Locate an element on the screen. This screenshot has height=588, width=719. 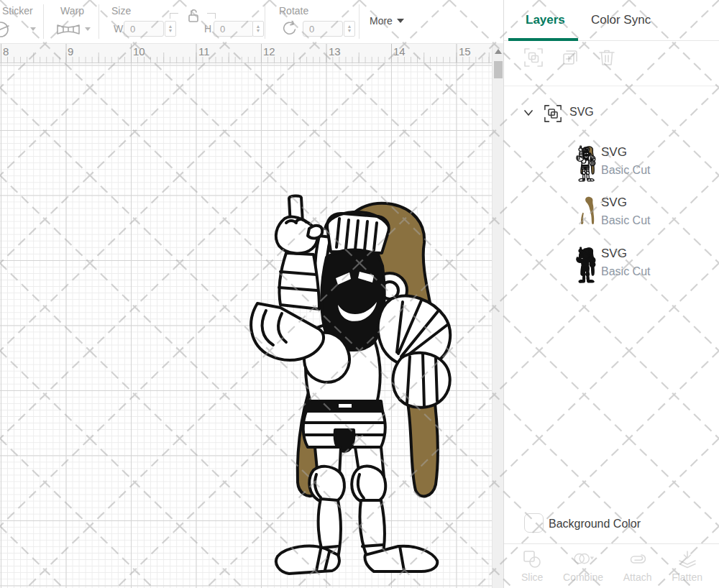
canvas-vertical-scrollbar is located at coordinates (498, 316).